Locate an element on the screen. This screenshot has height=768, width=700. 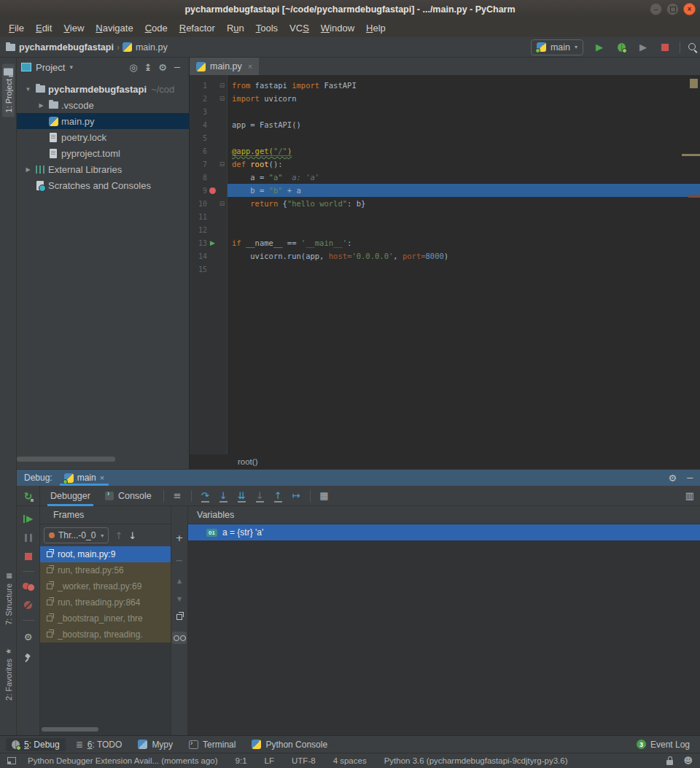
move-down-icon: ▼ is located at coordinates (179, 600).